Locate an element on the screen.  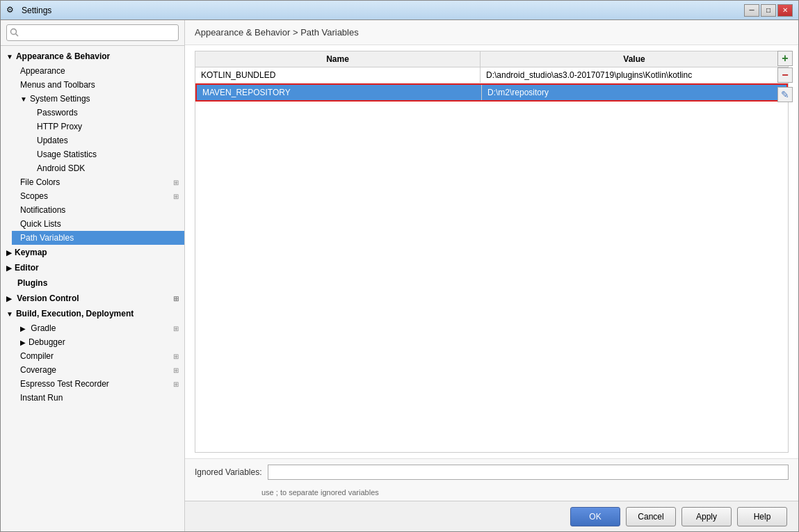
table-cell-name: MAVEN_REPOSITORY is located at coordinates (339, 92).